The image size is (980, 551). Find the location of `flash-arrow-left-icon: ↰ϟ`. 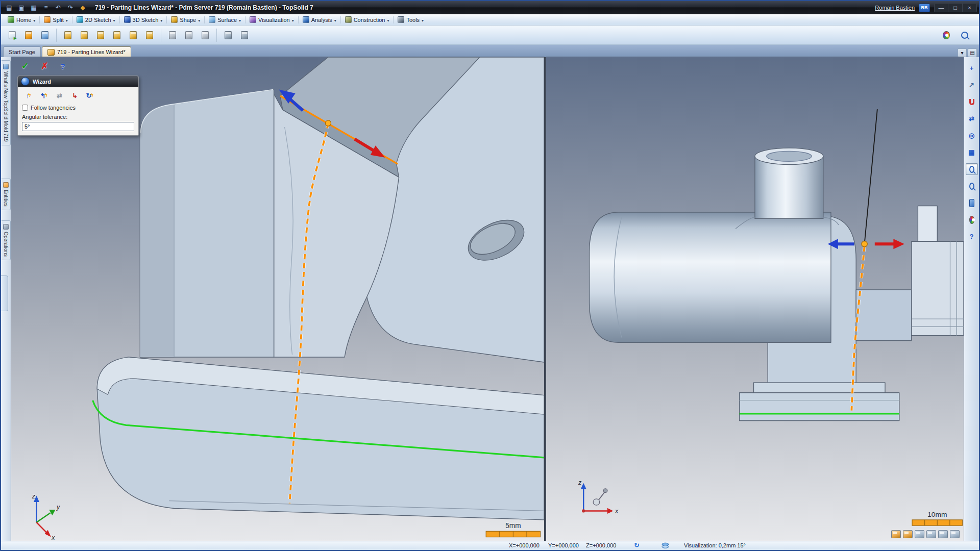

flash-arrow-left-icon: ↰ϟ is located at coordinates (44, 95).